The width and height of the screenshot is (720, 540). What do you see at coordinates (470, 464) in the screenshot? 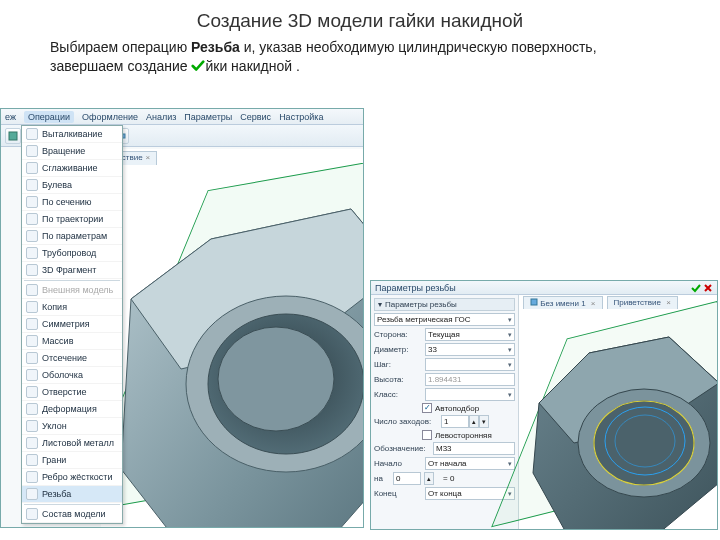
I see `begin-select: От начала` at bounding box center [470, 464].